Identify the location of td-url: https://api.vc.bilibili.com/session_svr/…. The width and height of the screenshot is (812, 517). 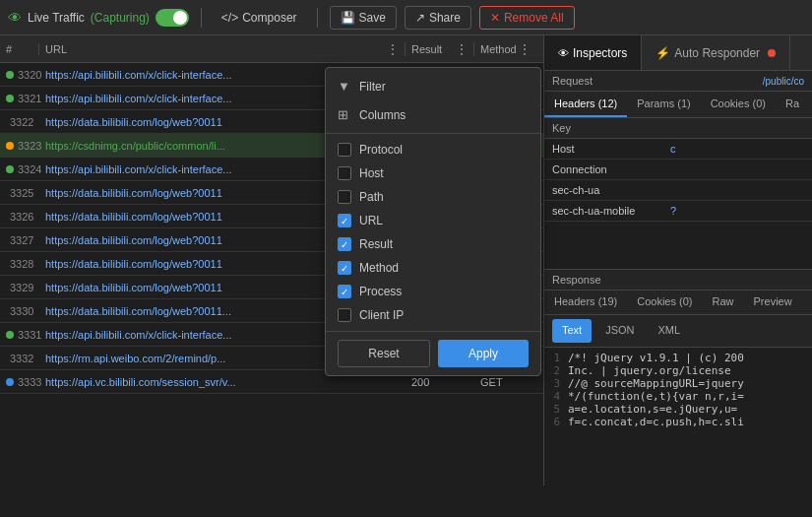
(222, 382).